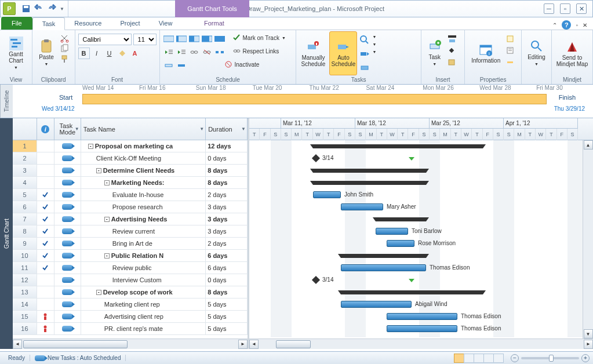 Image resolution: width=593 pixels, height=364 pixels. Describe the element at coordinates (421, 344) in the screenshot. I see `gantt-hscroll: ◄►` at that location.